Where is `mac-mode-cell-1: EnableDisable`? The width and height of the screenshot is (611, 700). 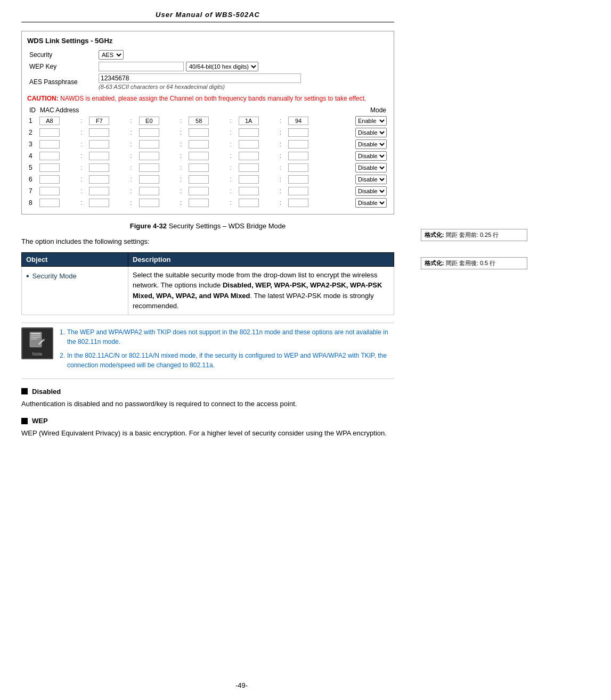 mac-mode-cell-1: EnableDisable is located at coordinates (358, 121).